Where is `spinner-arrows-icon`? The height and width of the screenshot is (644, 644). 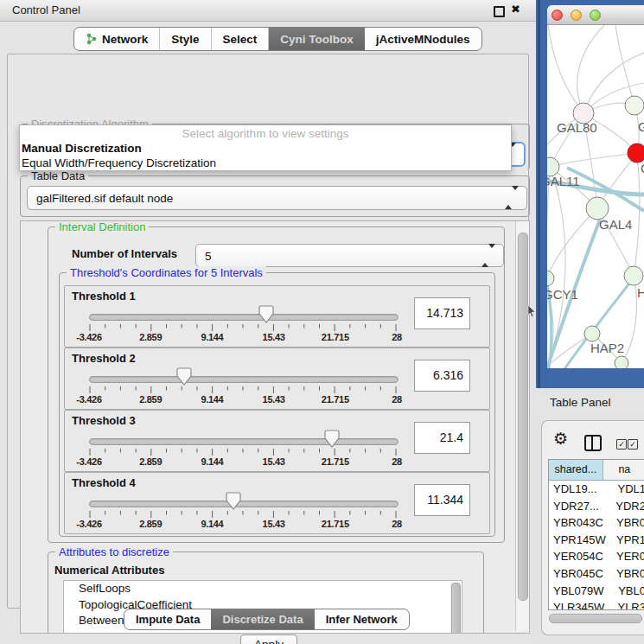
spinner-arrows-icon is located at coordinates (488, 256).